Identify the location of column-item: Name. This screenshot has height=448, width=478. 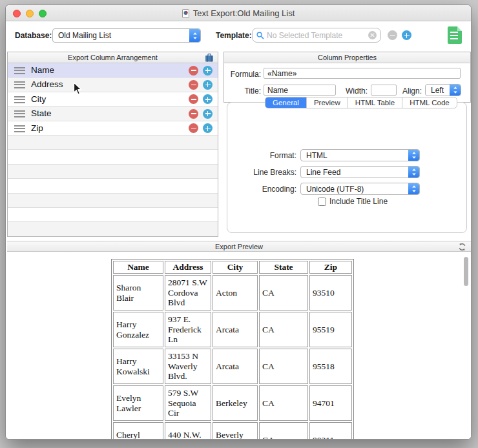
(112, 70).